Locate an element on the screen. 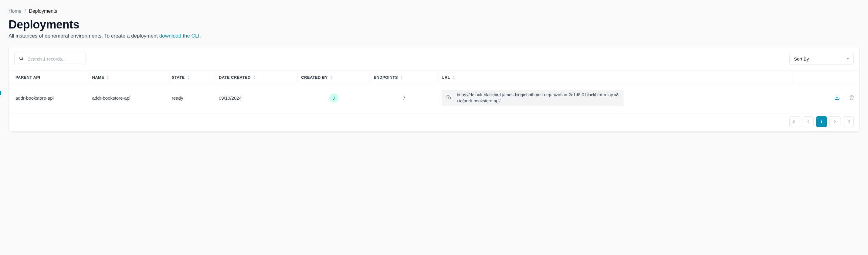 This screenshot has height=255, width=868. search-icon is located at coordinates (21, 59).